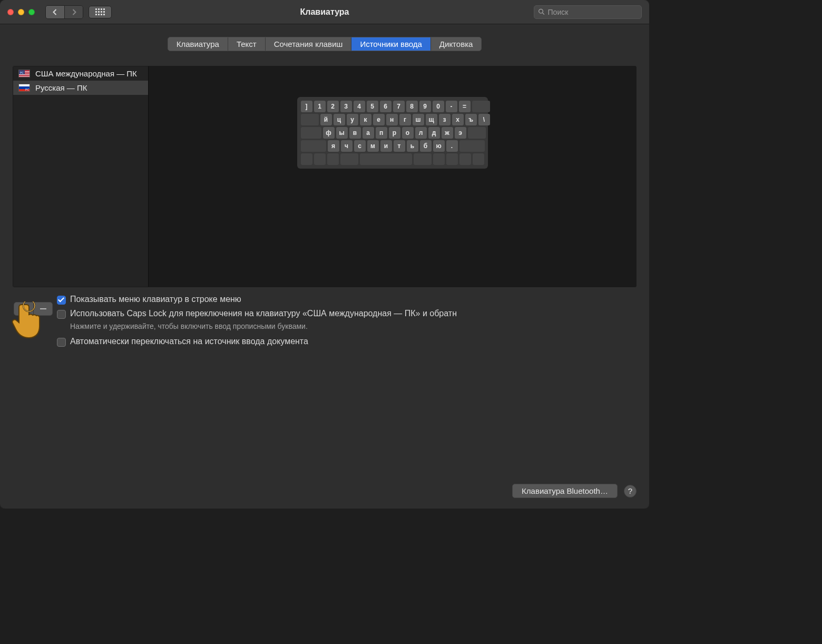 Image resolution: width=822 pixels, height=644 pixels. Describe the element at coordinates (61, 314) in the screenshot. I see `checkbox-caps-switch` at that location.